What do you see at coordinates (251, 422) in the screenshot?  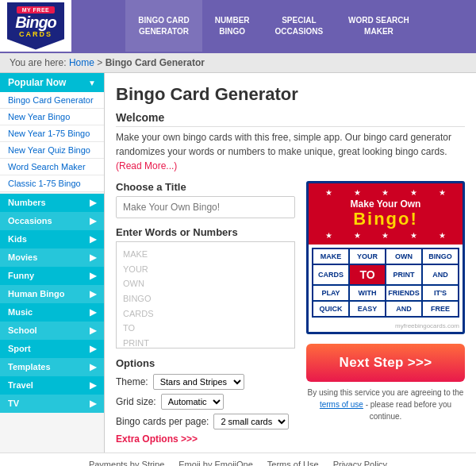 I see `cards-per-page-select: 2 small cards` at bounding box center [251, 422].